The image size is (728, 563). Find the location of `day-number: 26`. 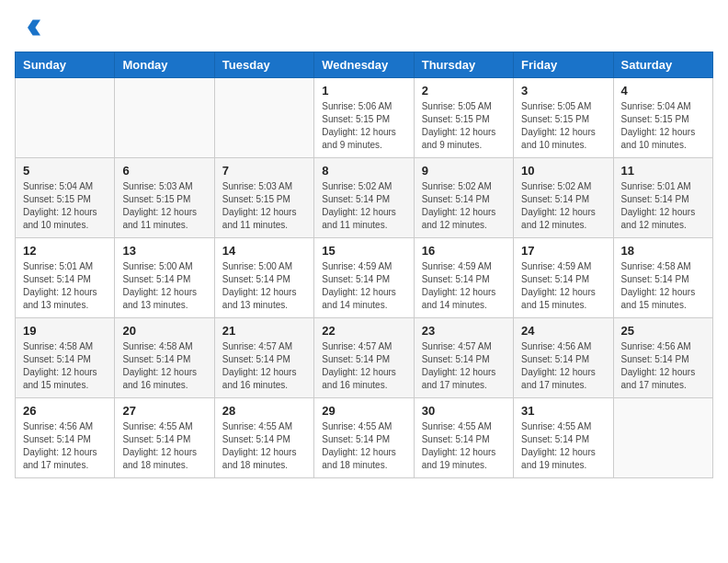

day-number: 26 is located at coordinates (64, 410).